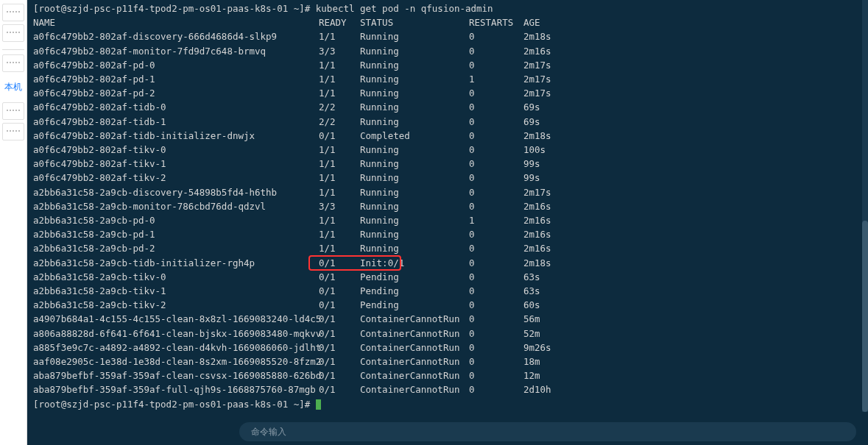  I want to click on sidebar-divider, so click(13, 50).